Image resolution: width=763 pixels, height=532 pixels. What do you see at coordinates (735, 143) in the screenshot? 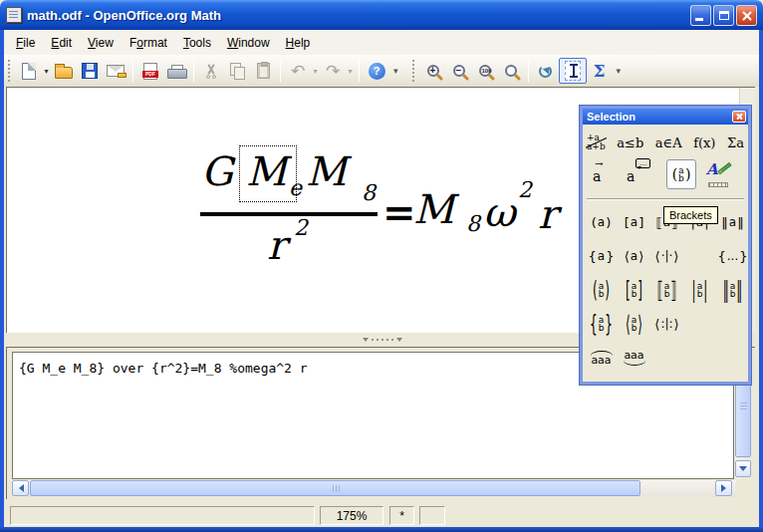
I see `category-operators: Σa` at bounding box center [735, 143].